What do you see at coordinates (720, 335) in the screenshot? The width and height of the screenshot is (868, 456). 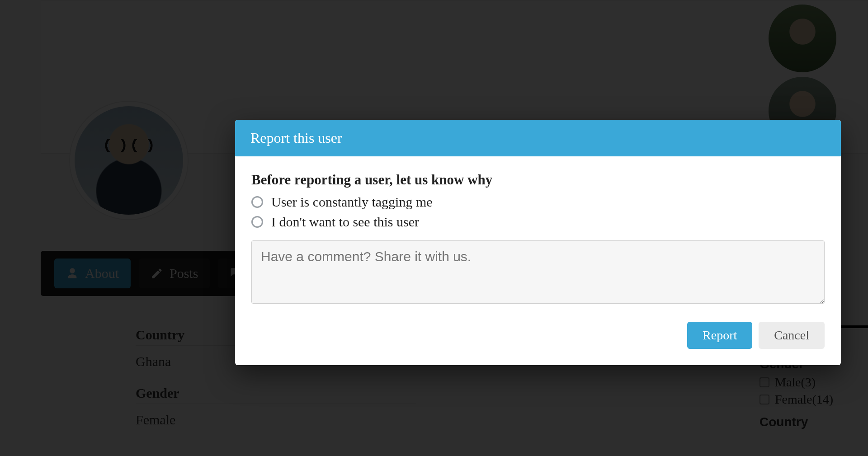 I see `report-button: Report` at bounding box center [720, 335].